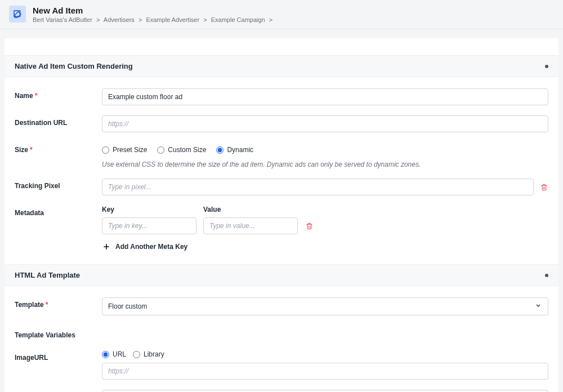  What do you see at coordinates (325, 164) in the screenshot?
I see `size-helper-text: Use external CSS to determine the size o…` at bounding box center [325, 164].